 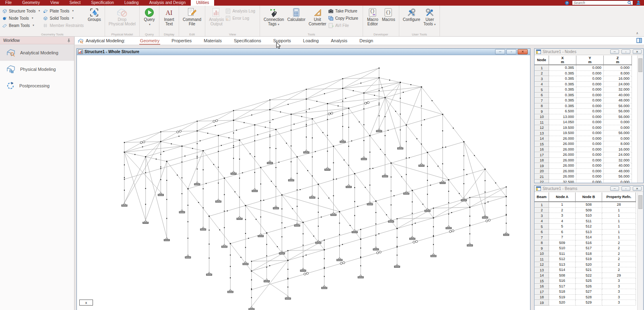 What do you see at coordinates (618, 172) in the screenshot?
I see `table-cell: 48.000` at bounding box center [618, 172].